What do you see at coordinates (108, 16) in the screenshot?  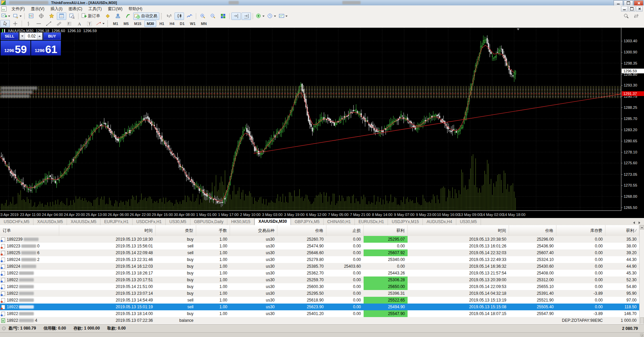 I see `metaeditor-button` at bounding box center [108, 16].